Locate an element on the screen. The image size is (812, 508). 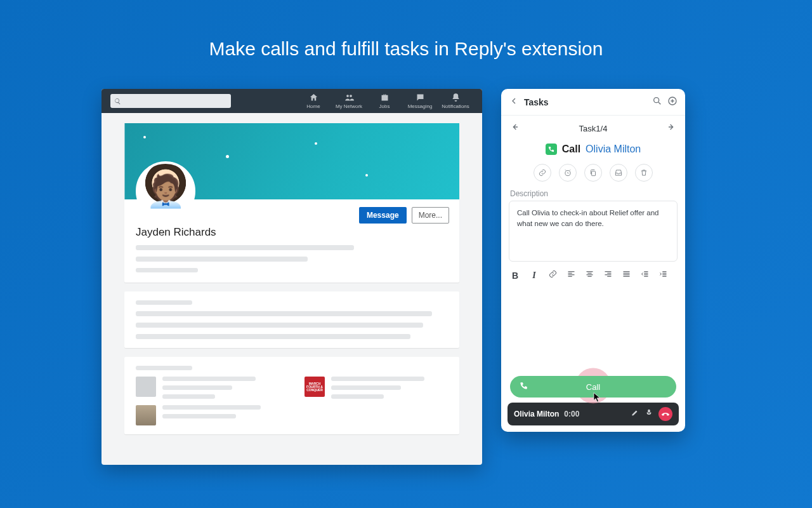
avatar-image: 🧑🏽‍💼 is located at coordinates (166, 191).